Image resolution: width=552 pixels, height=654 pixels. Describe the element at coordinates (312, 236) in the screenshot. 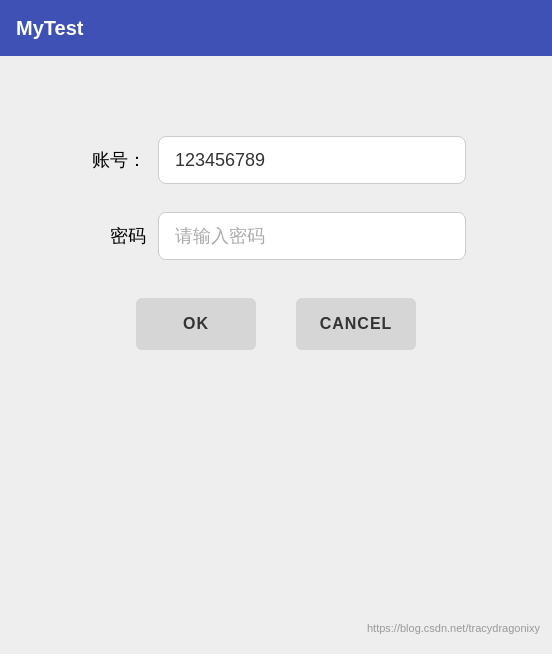

I see `password-input` at that location.